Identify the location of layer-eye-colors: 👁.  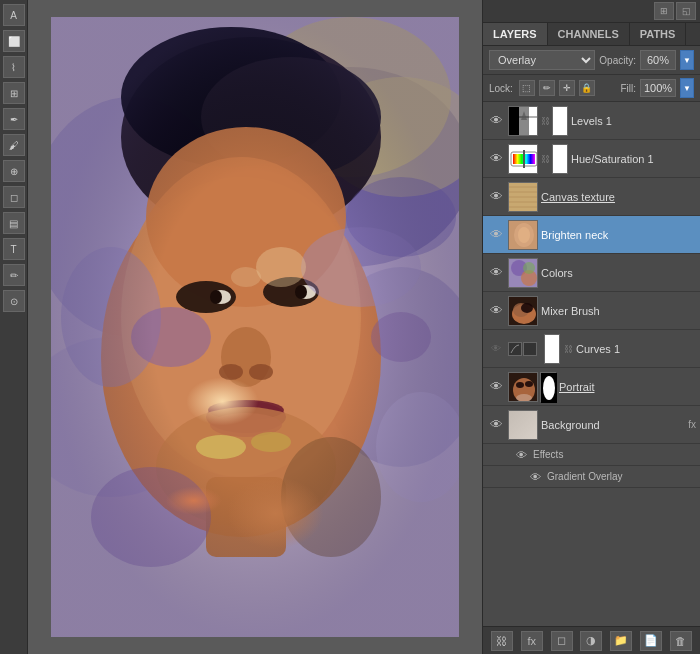
(496, 273).